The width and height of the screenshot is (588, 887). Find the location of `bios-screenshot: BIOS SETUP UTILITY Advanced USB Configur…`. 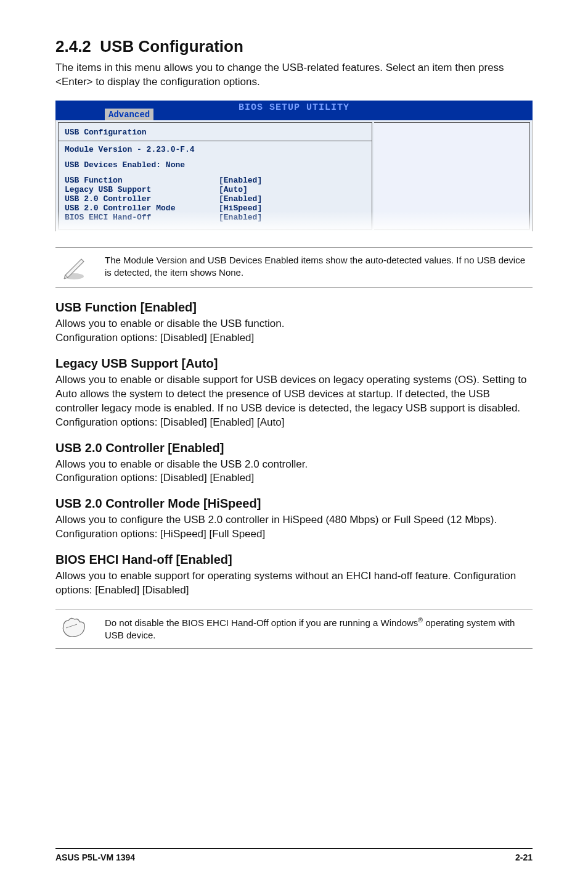

bios-screenshot: BIOS SETUP UTILITY Advanced USB Configur… is located at coordinates (294, 166).